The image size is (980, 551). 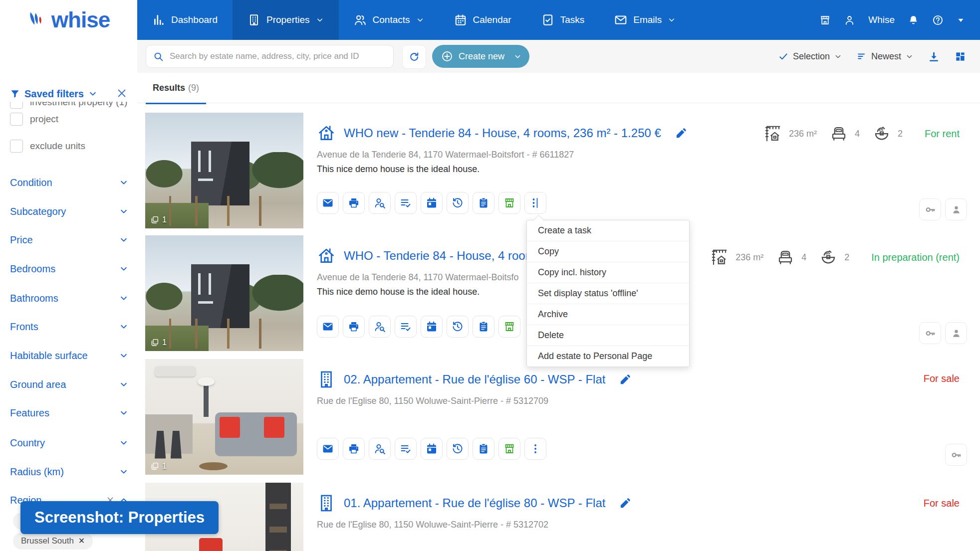 What do you see at coordinates (69, 211) in the screenshot?
I see `filter-section-subcategory: Subcategory` at bounding box center [69, 211].